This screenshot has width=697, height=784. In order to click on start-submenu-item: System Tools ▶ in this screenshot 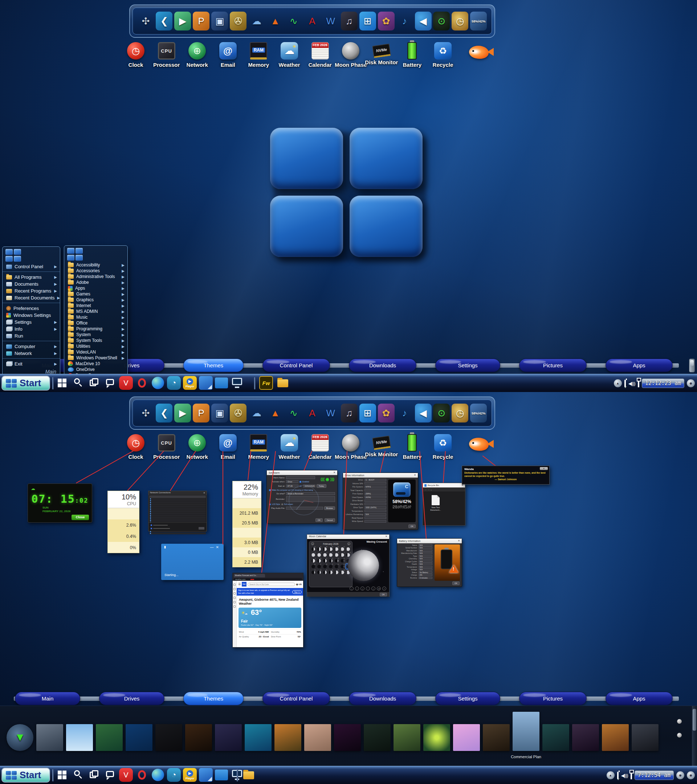, I will do `click(96, 341)`.